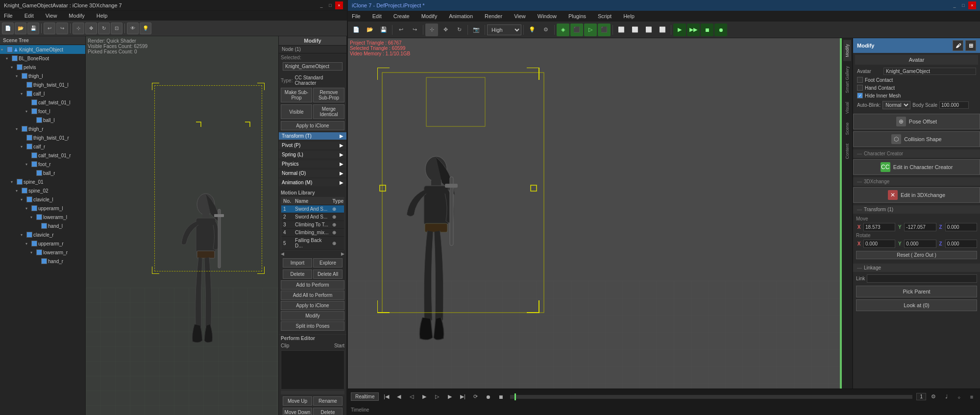 The height and width of the screenshot is (415, 980). Describe the element at coordinates (463, 397) in the screenshot. I see `tl-end: ▶|` at that location.